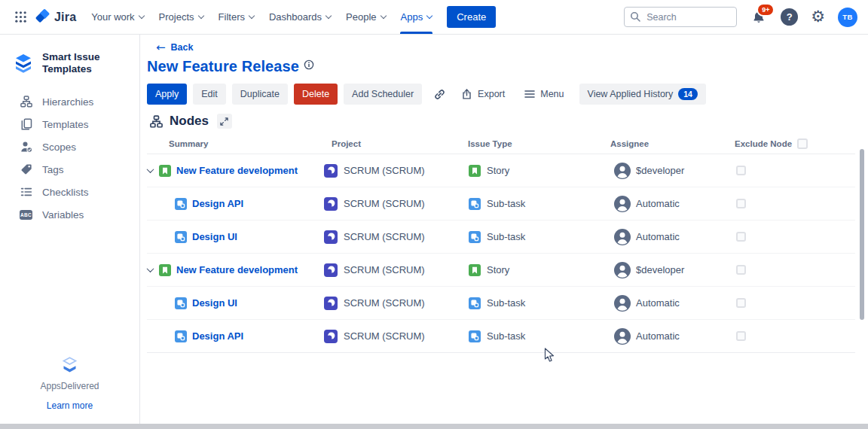 The width and height of the screenshot is (868, 429). I want to click on create-button: Create, so click(472, 17).